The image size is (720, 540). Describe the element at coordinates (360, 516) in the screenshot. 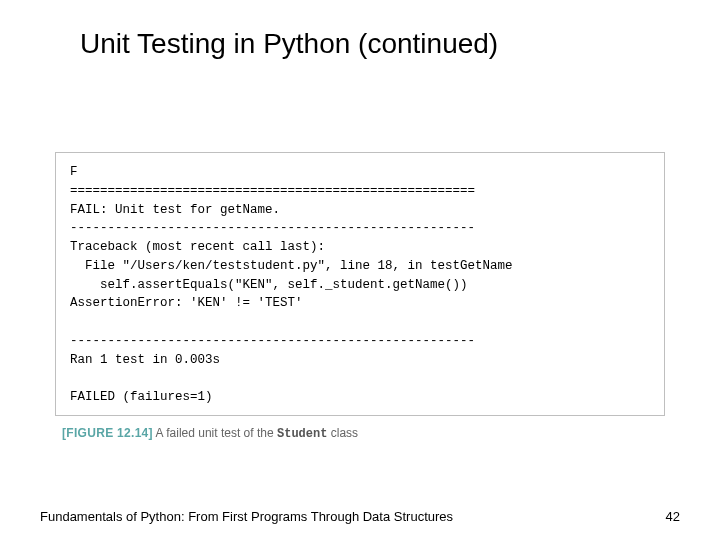

I see `footer: Fundamentals of Python: From First Progr…` at that location.